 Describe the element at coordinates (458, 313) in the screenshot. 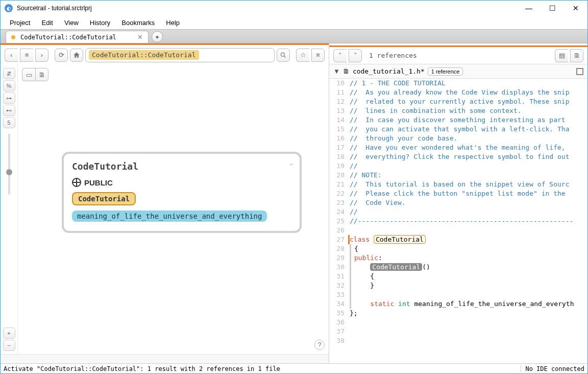

I see `code-line: 35};` at that location.